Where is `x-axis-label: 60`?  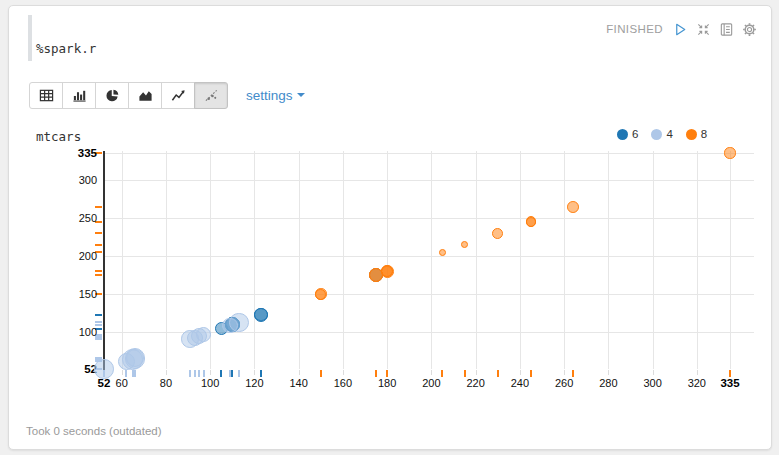 x-axis-label: 60 is located at coordinates (122, 383).